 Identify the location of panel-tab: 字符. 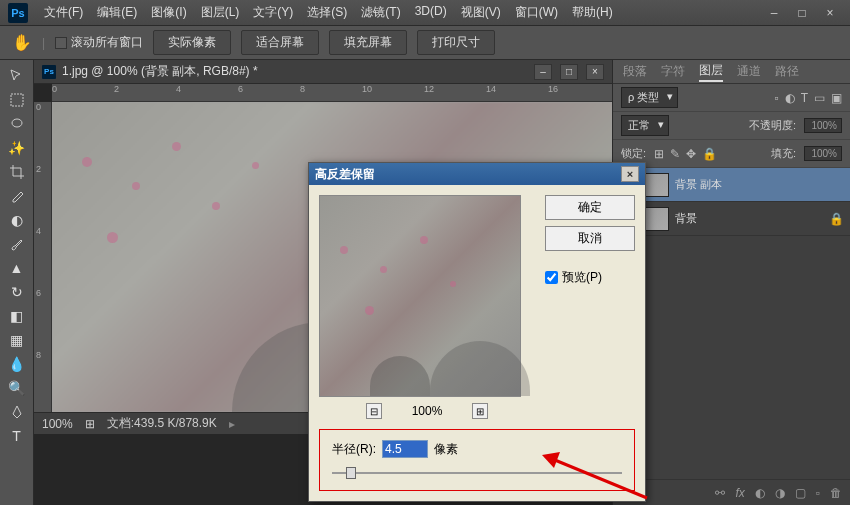
(673, 72).